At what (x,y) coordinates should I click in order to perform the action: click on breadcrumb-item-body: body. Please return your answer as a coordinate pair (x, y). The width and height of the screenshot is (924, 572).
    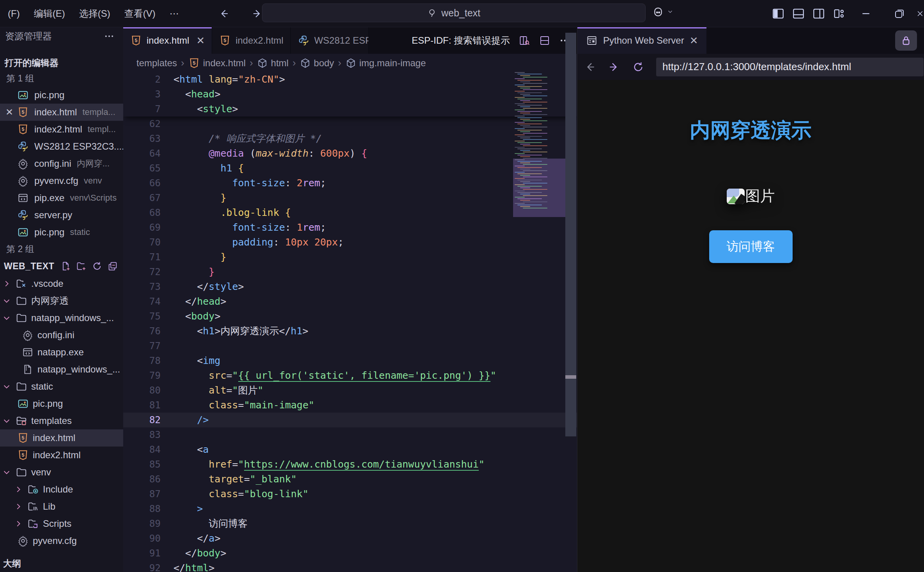
    Looking at the image, I should click on (317, 63).